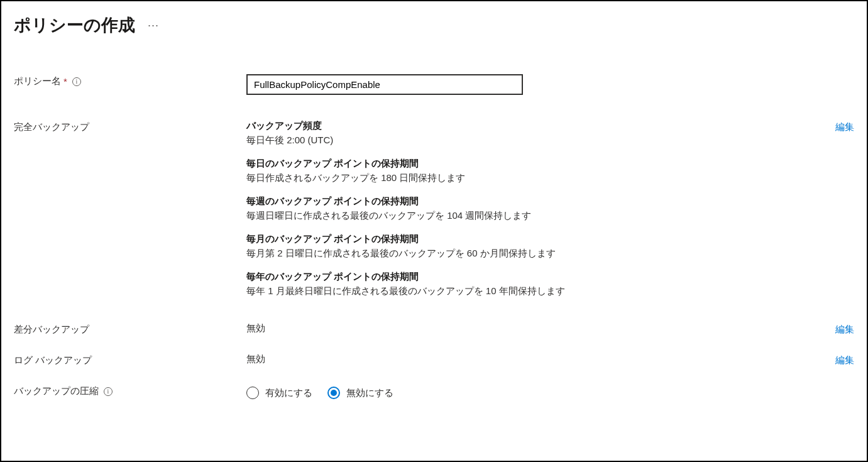  What do you see at coordinates (845, 127) in the screenshot?
I see `full-backup-edit-link: 編集` at bounding box center [845, 127].